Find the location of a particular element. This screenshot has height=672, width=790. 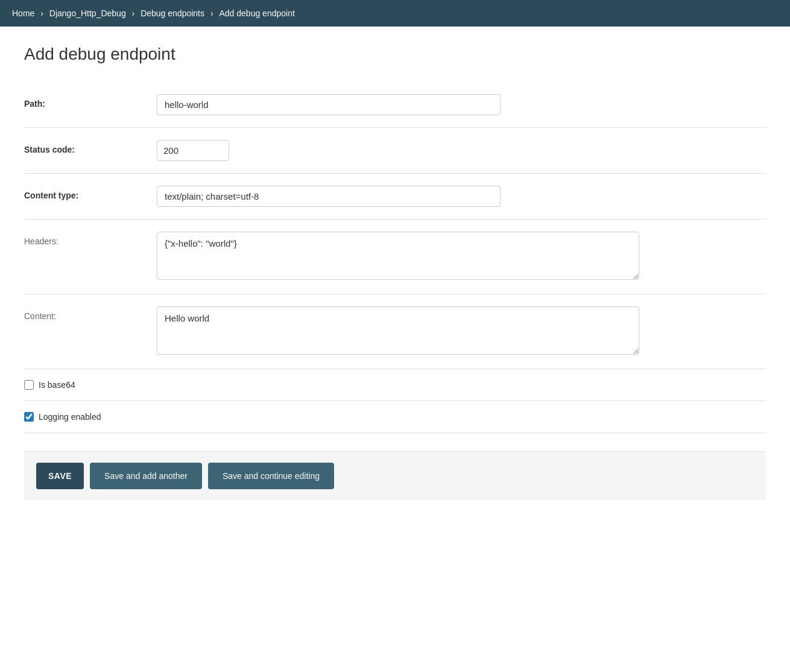

breadcrumb-section: Debug endpoints is located at coordinates (172, 13).